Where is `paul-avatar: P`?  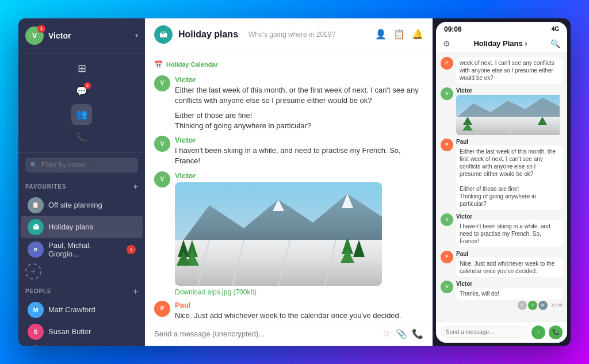 paul-avatar: P is located at coordinates (36, 346).